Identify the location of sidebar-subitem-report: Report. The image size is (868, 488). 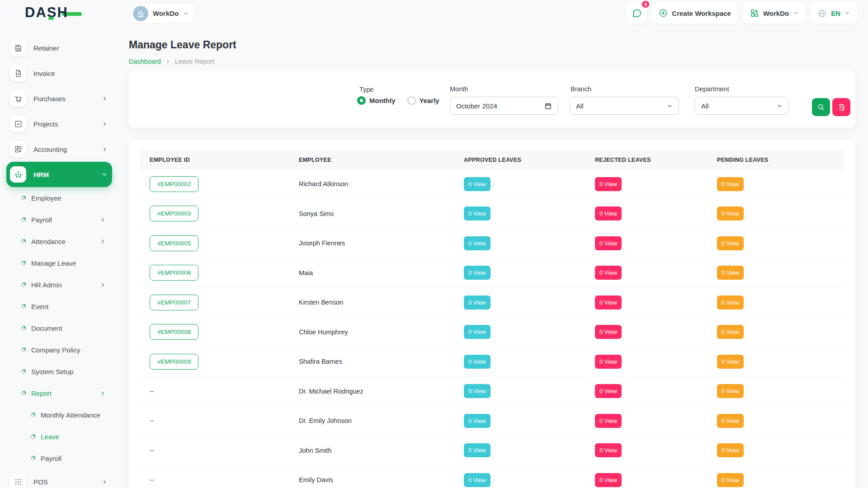
(59, 393).